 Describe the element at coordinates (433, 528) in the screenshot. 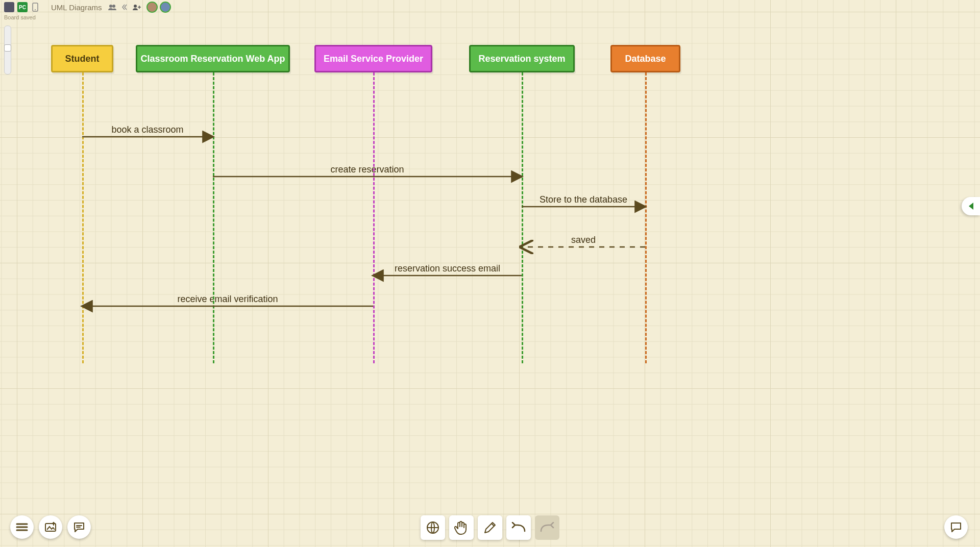

I see `globe-icon` at that location.